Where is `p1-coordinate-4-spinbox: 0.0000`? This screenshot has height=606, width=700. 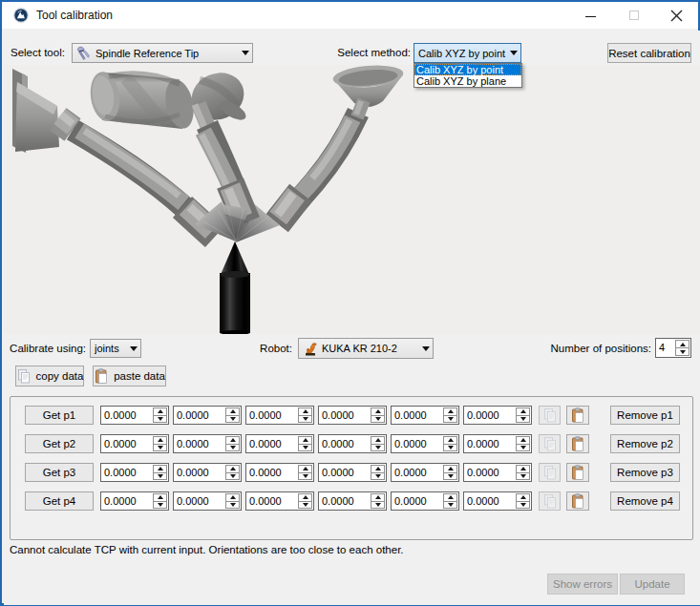 p1-coordinate-4-spinbox: 0.0000 is located at coordinates (352, 415).